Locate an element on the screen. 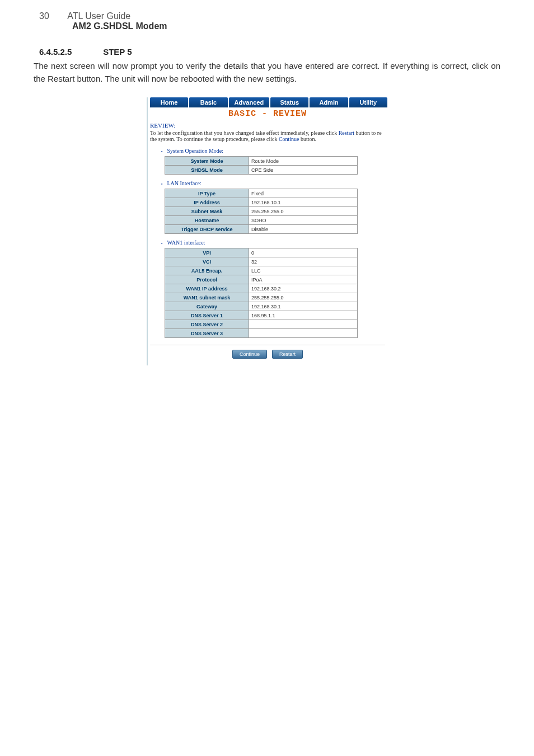 The height and width of the screenshot is (756, 534). label-gateway: Gateway is located at coordinates (207, 307).